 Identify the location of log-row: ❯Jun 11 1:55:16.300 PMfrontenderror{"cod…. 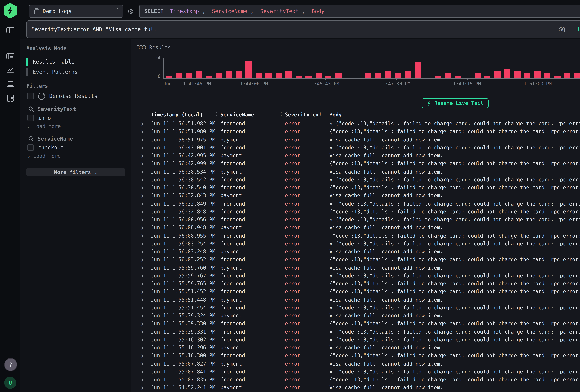
(355, 356).